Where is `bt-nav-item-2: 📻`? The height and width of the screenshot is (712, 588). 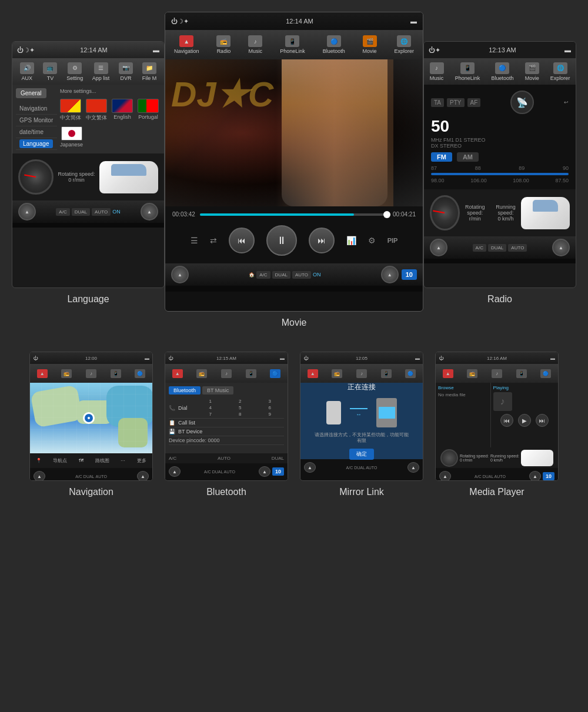
bt-nav-item-2: 📻 is located at coordinates (202, 374).